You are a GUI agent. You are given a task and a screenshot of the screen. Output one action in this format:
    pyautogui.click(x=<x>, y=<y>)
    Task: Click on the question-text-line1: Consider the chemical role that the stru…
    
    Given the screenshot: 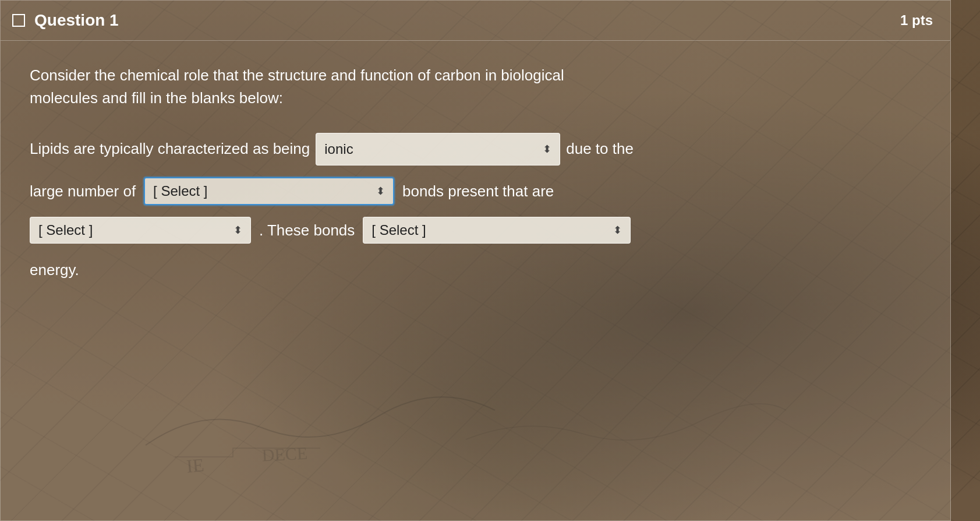 What is the action you would take?
    pyautogui.click(x=475, y=76)
    